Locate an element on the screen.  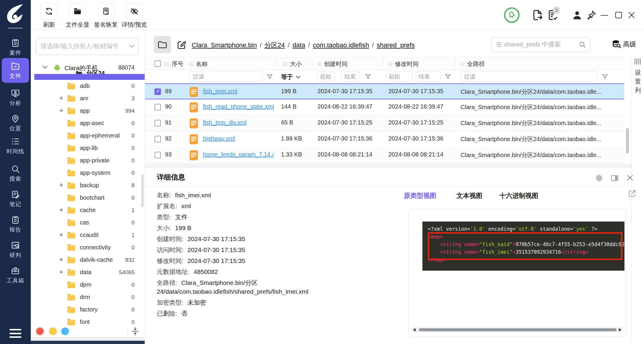
sidebar-item-timeline: 时间线 is located at coordinates (15, 146).